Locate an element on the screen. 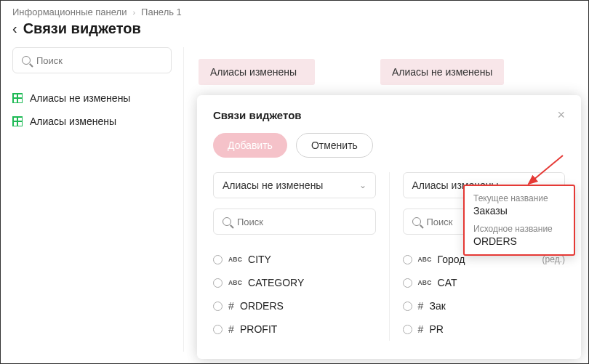 The image size is (589, 364). cancel-button: Отменить is located at coordinates (334, 145).